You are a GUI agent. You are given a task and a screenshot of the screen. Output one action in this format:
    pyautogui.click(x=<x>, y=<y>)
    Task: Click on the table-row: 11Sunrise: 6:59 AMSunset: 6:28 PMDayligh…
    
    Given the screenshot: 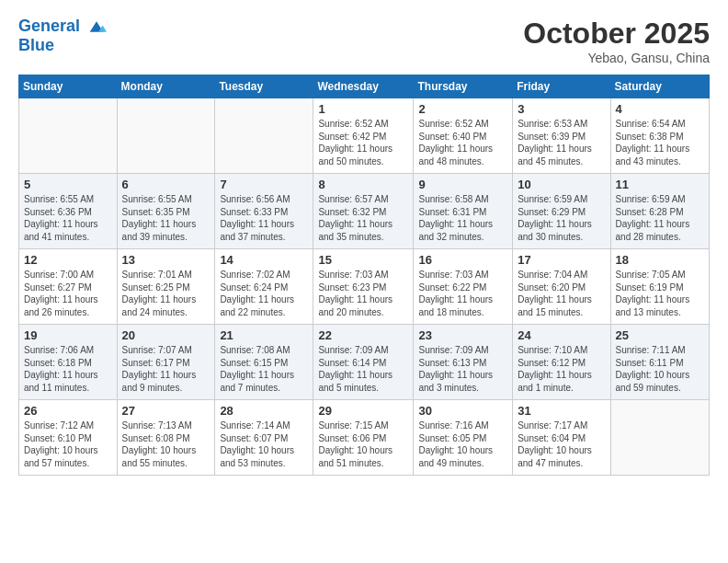 What is the action you would take?
    pyautogui.click(x=660, y=212)
    